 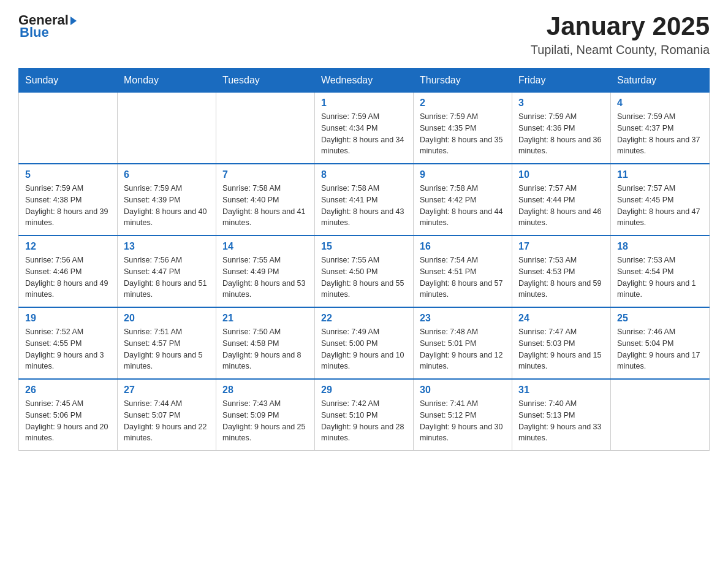 I want to click on day-info: Sunrise: 7:47 AMSunset: 5:03 PMDaylight:…, so click(x=561, y=350).